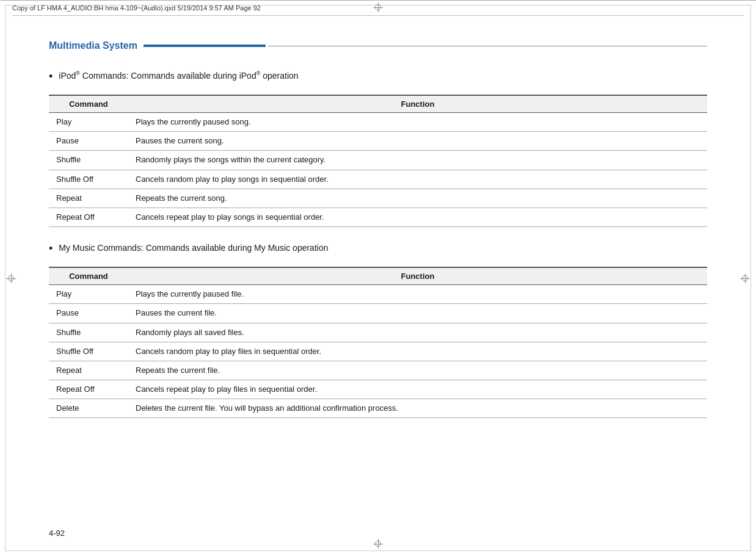 Image resolution: width=756 pixels, height=556 pixels. I want to click on table-row: PlayPlays the currently paused song., so click(378, 122).